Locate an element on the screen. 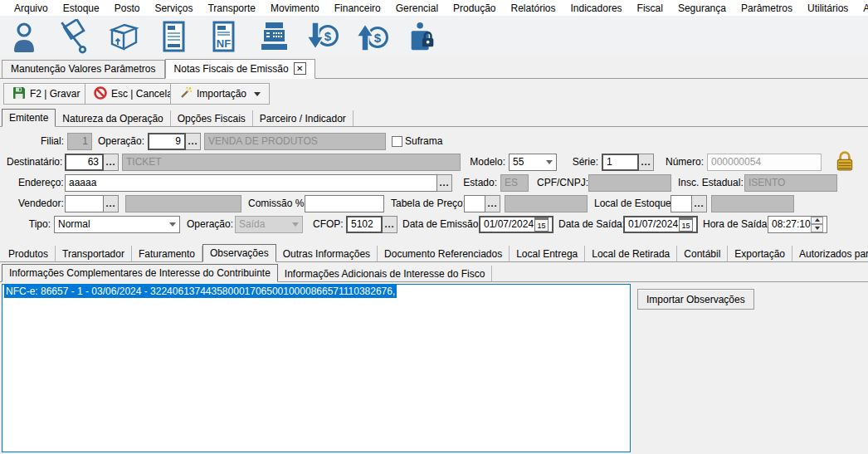 Image resolution: width=868 pixels, height=454 pixels. serie-lookup-button: ... is located at coordinates (646, 163).